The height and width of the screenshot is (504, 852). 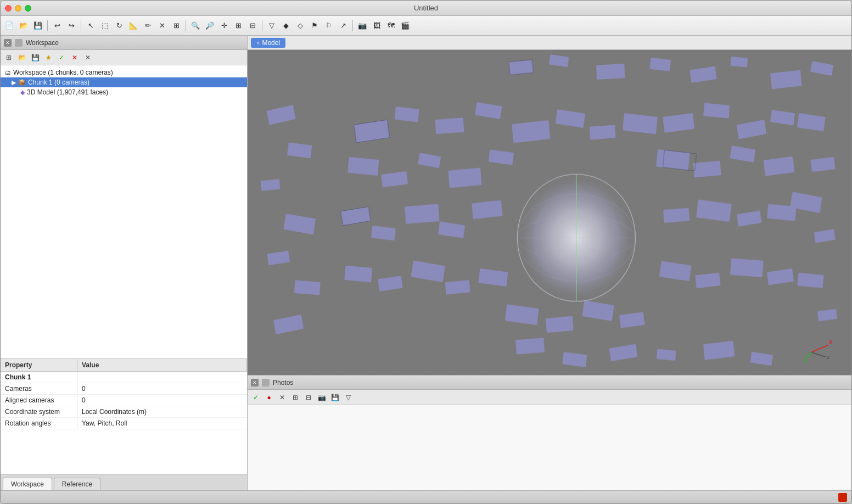 What do you see at coordinates (391, 26) in the screenshot?
I see `photo2-button: 🗺` at bounding box center [391, 26].